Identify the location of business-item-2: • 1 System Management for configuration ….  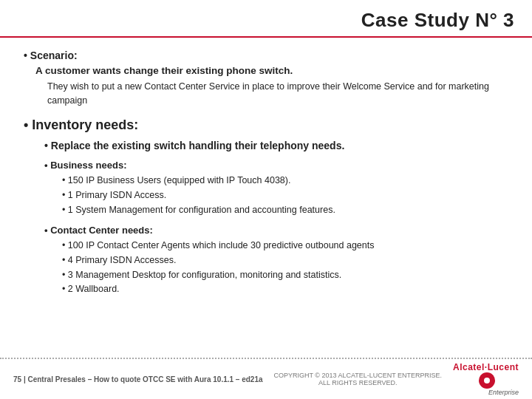
(266, 210).